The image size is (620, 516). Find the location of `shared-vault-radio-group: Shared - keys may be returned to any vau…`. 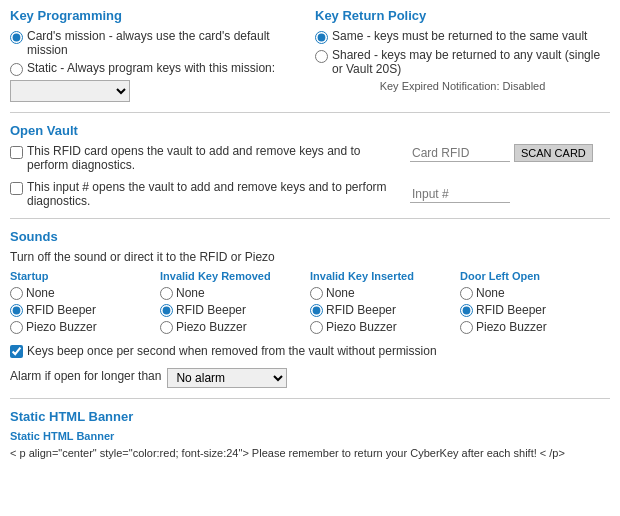

shared-vault-radio-group: Shared - keys may be returned to any vau… is located at coordinates (462, 62).